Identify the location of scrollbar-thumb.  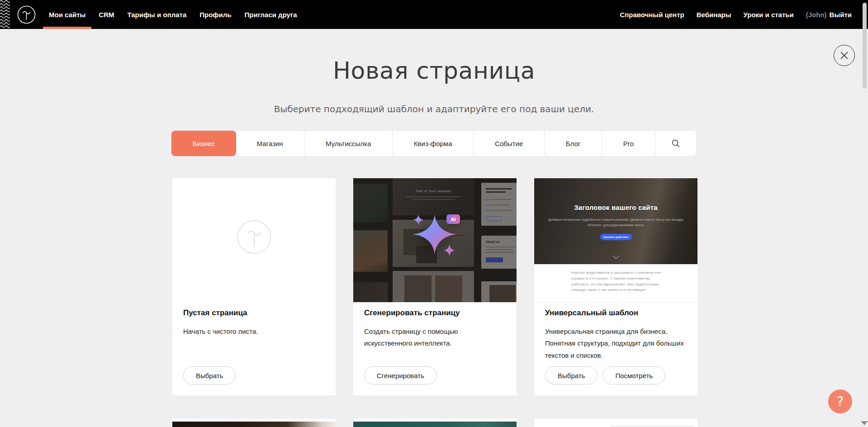
(865, 46).